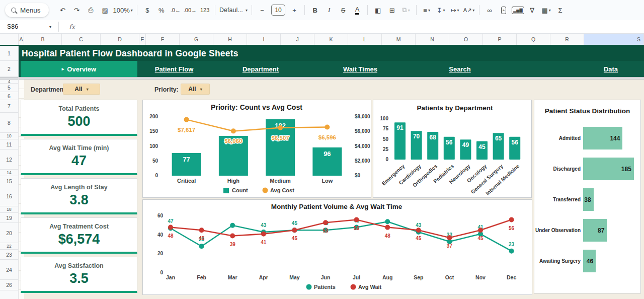  Describe the element at coordinates (419, 230) in the screenshot. I see `data-point` at that location.